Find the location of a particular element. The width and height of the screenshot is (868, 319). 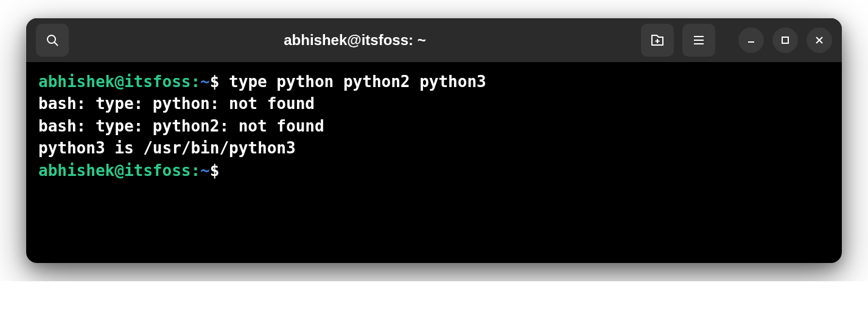

new-tab-icon is located at coordinates (657, 40).